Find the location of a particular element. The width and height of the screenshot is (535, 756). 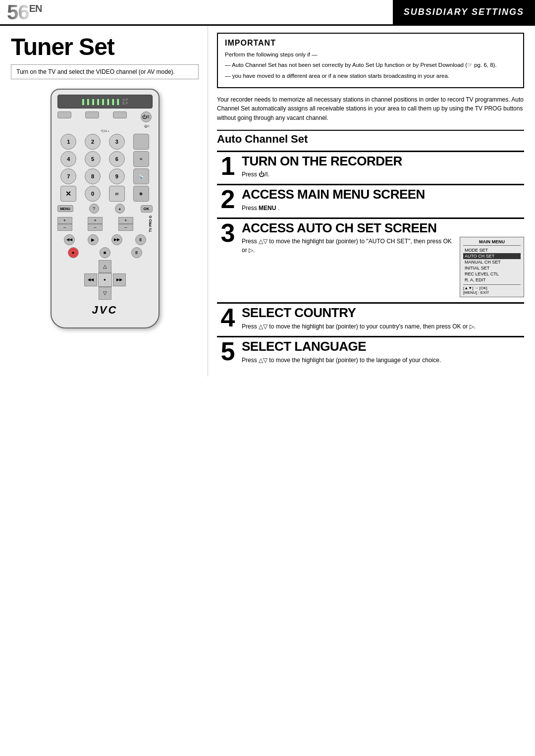

mock-item-1: AUTO CH SET is located at coordinates (492, 256).